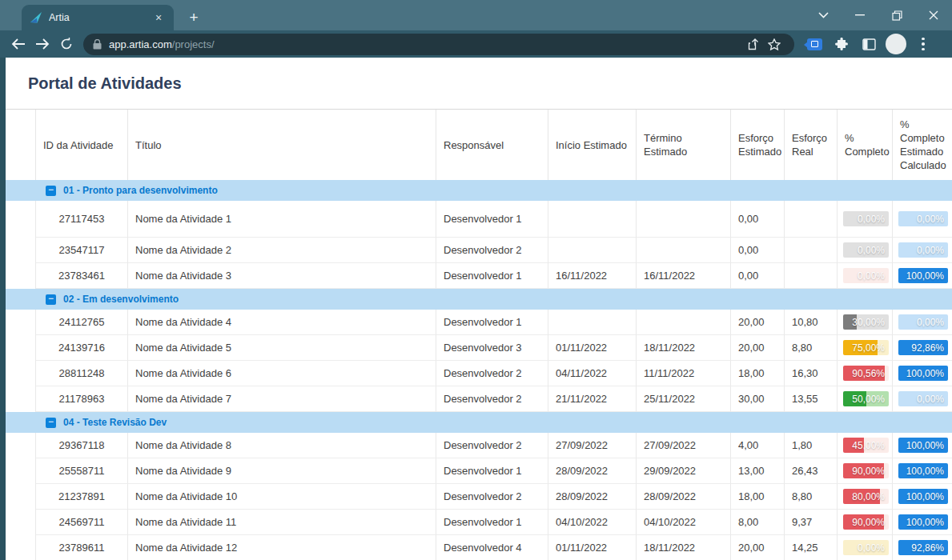  I want to click on side-panel-icon, so click(869, 44).